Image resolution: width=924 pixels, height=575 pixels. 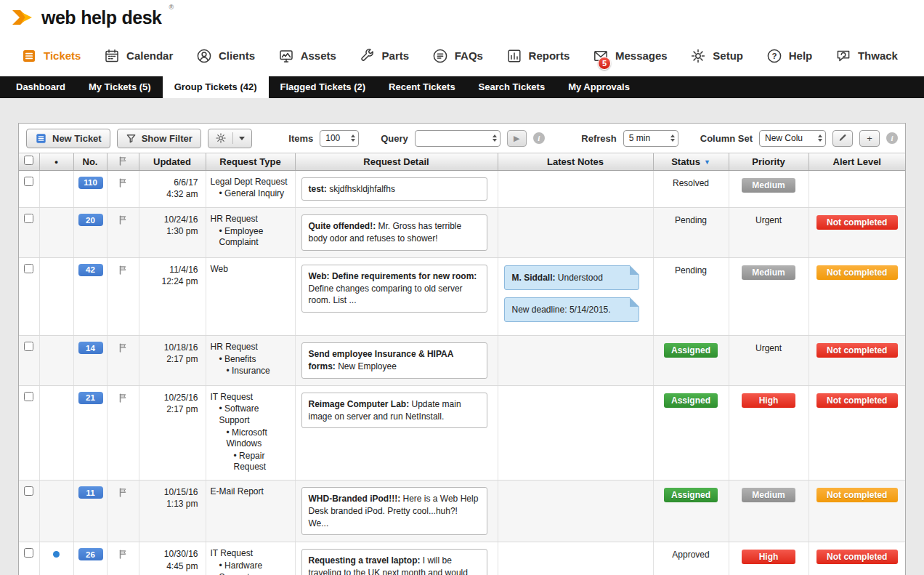 What do you see at coordinates (394, 511) in the screenshot?
I see `request-detail-box: WHD-Branded iPod!!!: Here is a Web Help …` at bounding box center [394, 511].